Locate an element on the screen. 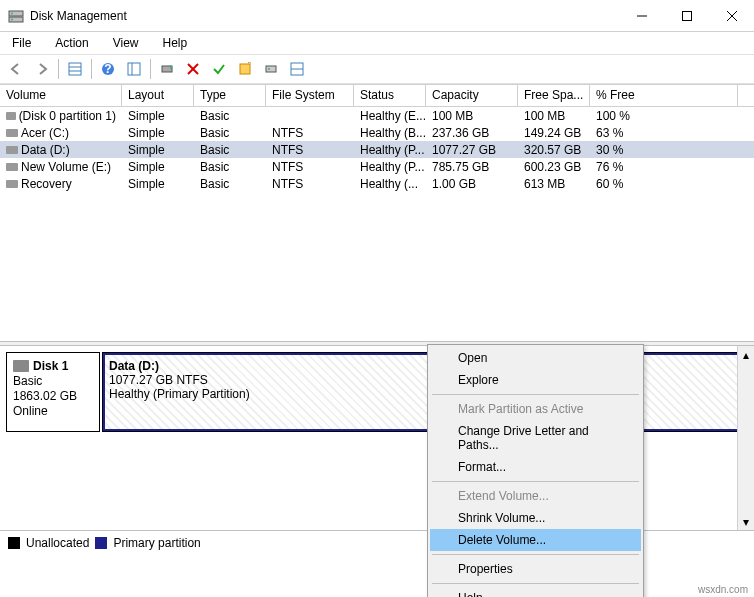  column-header-capacity: Capacity is located at coordinates (472, 96).